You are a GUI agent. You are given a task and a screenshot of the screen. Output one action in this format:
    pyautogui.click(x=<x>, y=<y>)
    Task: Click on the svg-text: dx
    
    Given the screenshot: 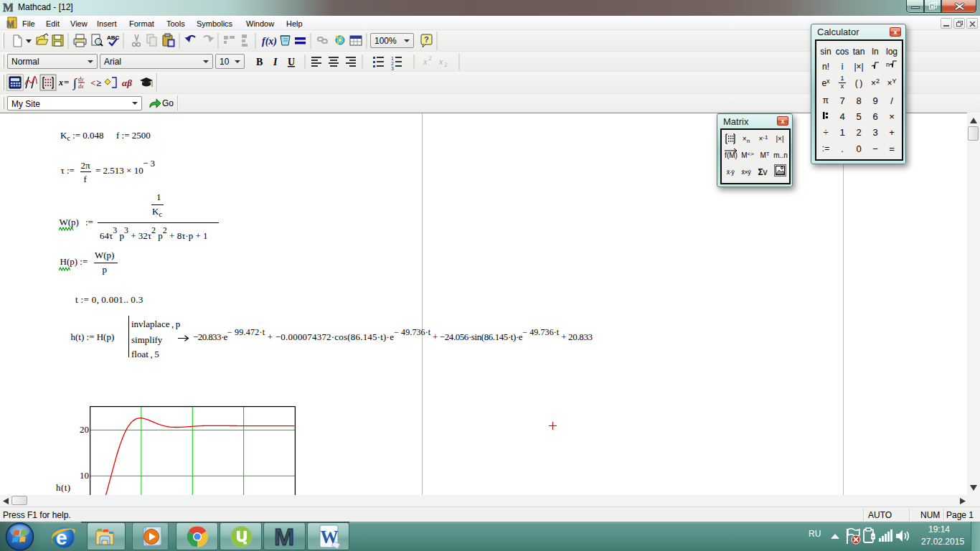 What is the action you would take?
    pyautogui.click(x=81, y=86)
    